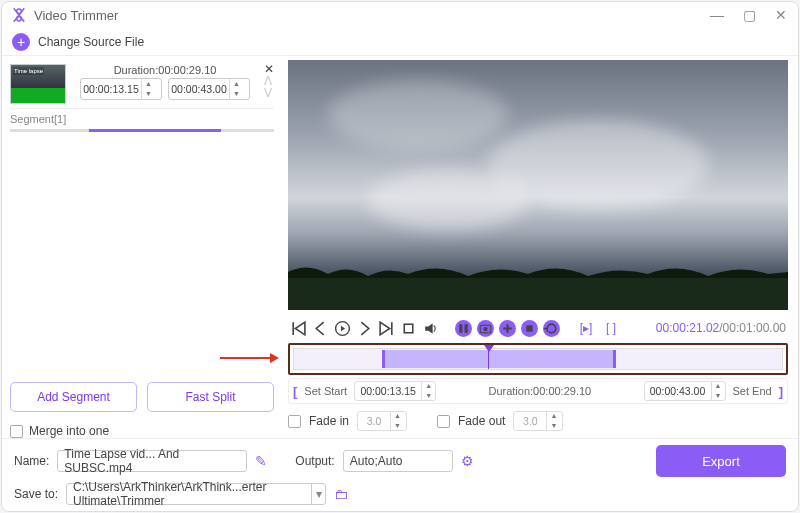  I want to click on output-label: Output:, so click(314, 461).